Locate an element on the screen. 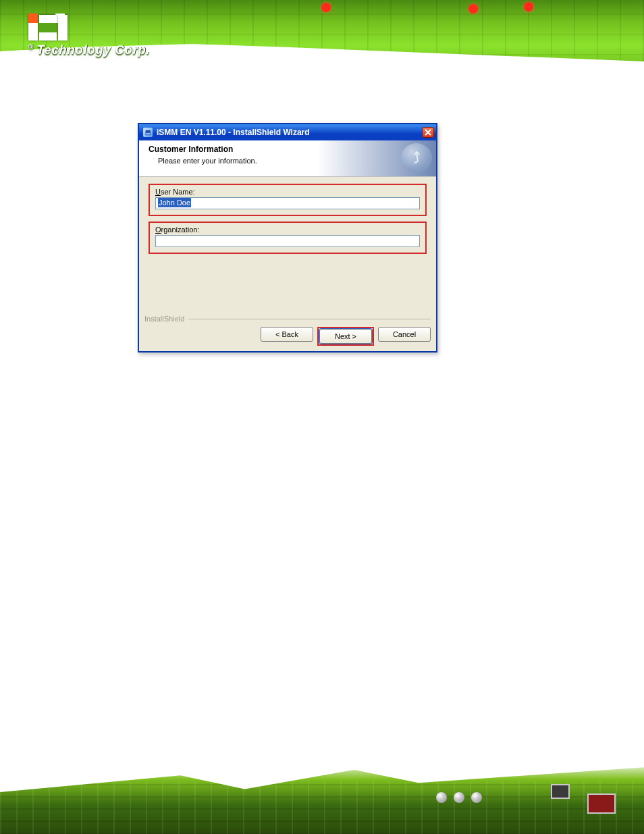 This screenshot has width=644, height=834. username-label-rest: ser Name: is located at coordinates (178, 192).